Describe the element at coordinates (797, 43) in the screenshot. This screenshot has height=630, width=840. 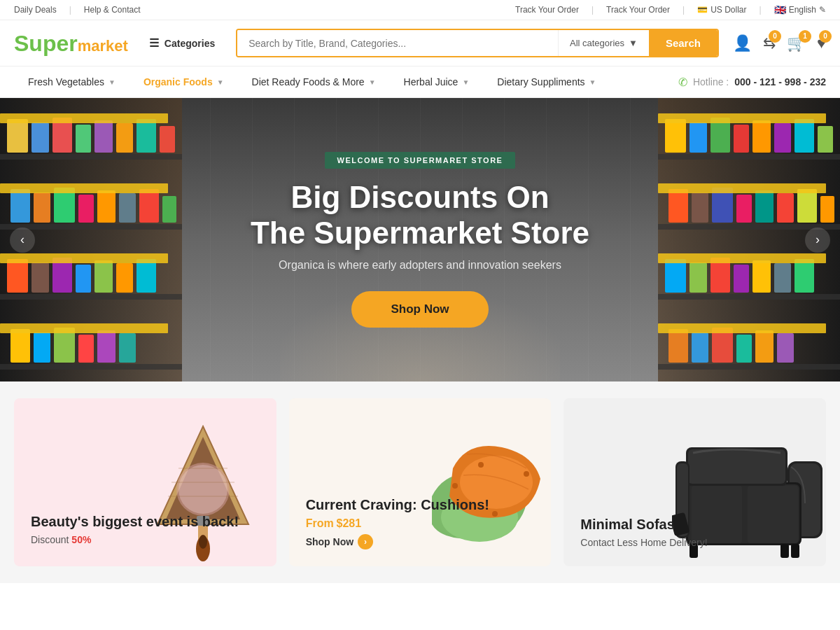
I see `cart-icon-button: 🛒 1` at that location.